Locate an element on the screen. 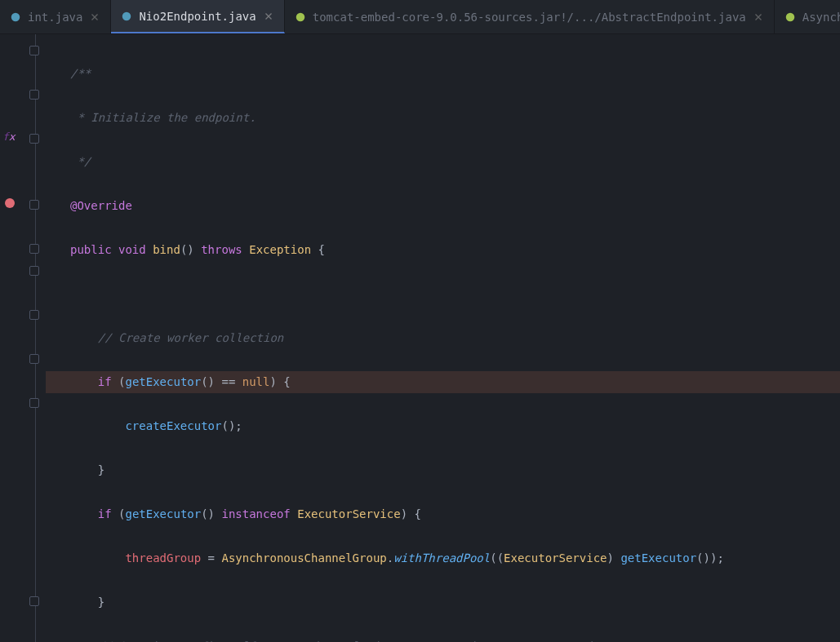 The width and height of the screenshot is (840, 642). tab-nio2endpoint-java: Nio2Endpoint.java is located at coordinates (198, 16).